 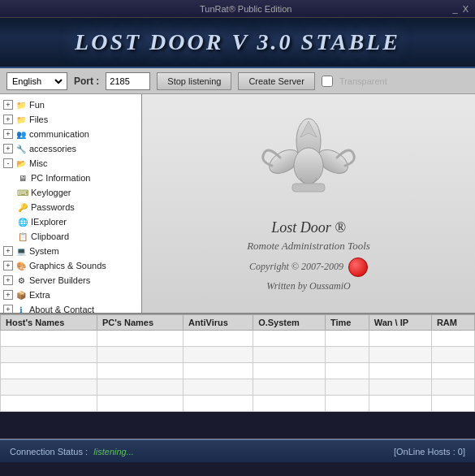 What do you see at coordinates (276, 81) in the screenshot?
I see `create-server-button: Create Server` at bounding box center [276, 81].